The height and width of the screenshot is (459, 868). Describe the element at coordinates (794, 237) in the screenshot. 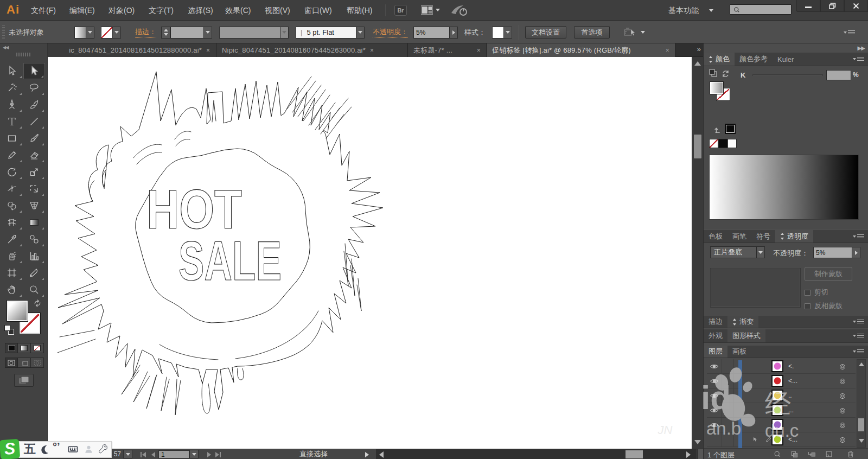

I see `tab-transparency: 透明度` at that location.